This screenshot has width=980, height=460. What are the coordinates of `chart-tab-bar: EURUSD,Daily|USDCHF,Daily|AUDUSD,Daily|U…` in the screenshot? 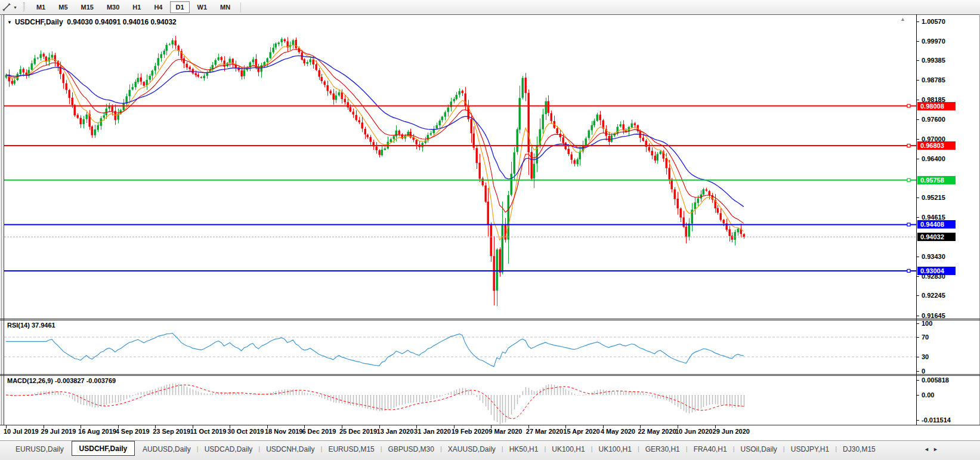 It's located at (490, 450).